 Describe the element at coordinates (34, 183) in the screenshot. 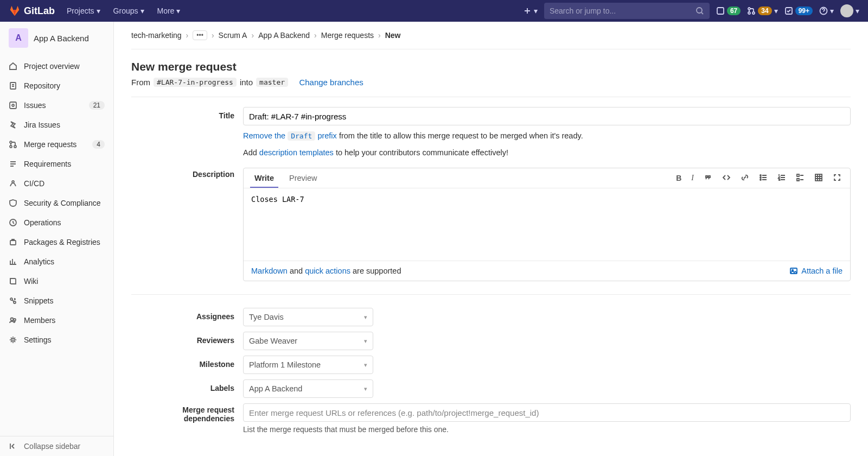

I see `sidebar-item-label: CI/CD` at that location.